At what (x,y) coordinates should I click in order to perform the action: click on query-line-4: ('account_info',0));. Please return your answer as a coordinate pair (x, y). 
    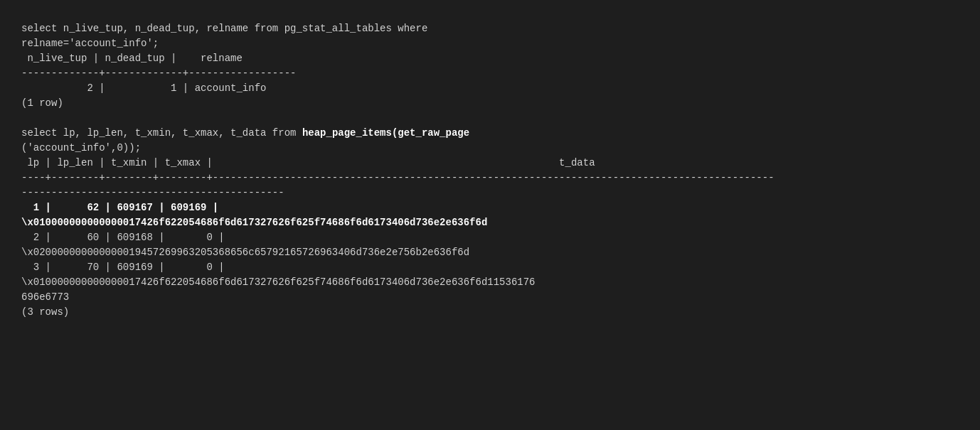
    Looking at the image, I should click on (490, 148).